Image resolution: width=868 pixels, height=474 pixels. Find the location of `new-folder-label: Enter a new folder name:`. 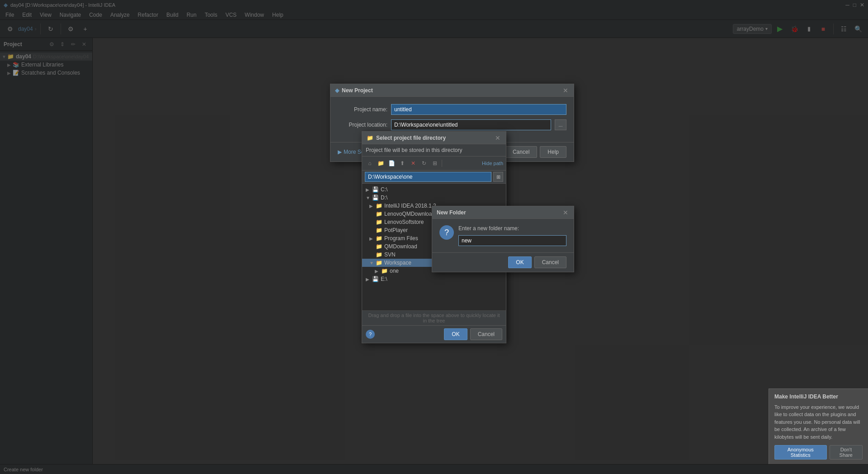

new-folder-label: Enter a new folder name: is located at coordinates (513, 228).